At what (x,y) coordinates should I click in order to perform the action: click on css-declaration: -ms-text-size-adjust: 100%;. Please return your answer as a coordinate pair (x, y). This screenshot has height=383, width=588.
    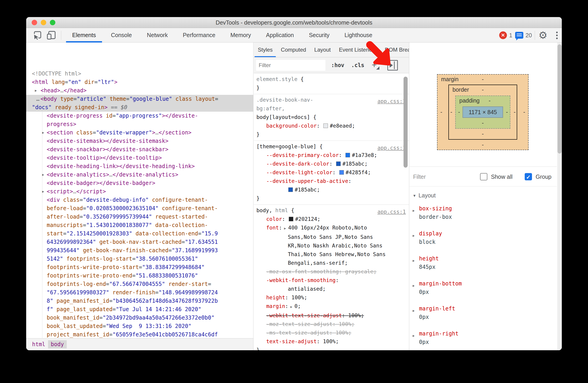
    Looking at the image, I should click on (331, 333).